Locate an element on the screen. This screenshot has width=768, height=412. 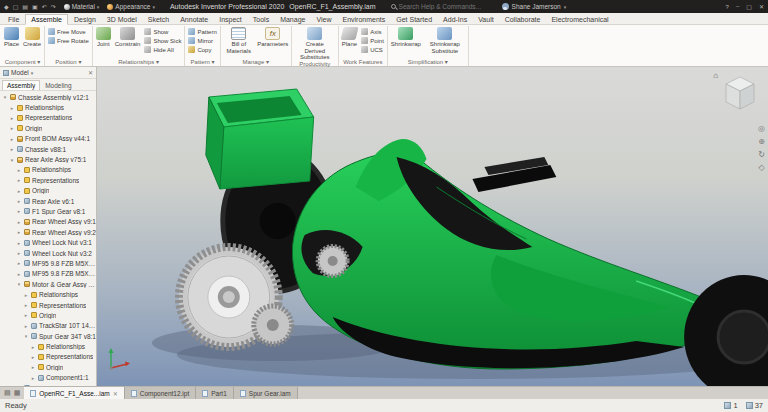
tree-item: MF95 9.8 FZB M5X8 v1 is located at coordinates (48, 274).